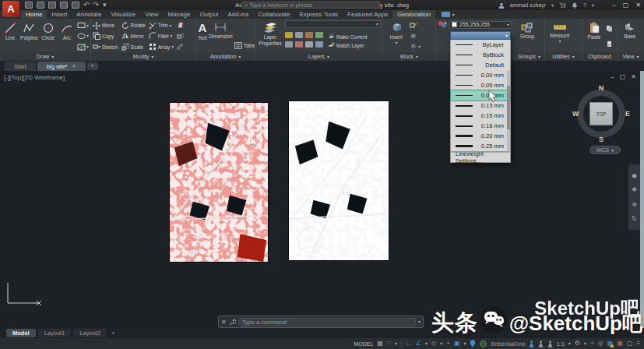 This screenshot has height=349, width=644. I want to click on isolate-objects-icon: ◎, so click(601, 344).